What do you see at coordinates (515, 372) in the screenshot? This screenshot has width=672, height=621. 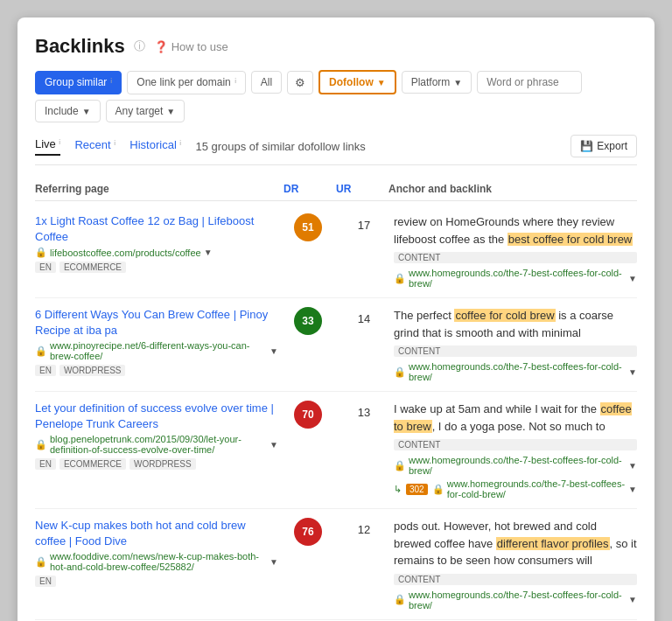 I see `backlink-url-1: 🔒 www.homegrounds.co/the-7-best-coffees-…` at bounding box center [515, 372].